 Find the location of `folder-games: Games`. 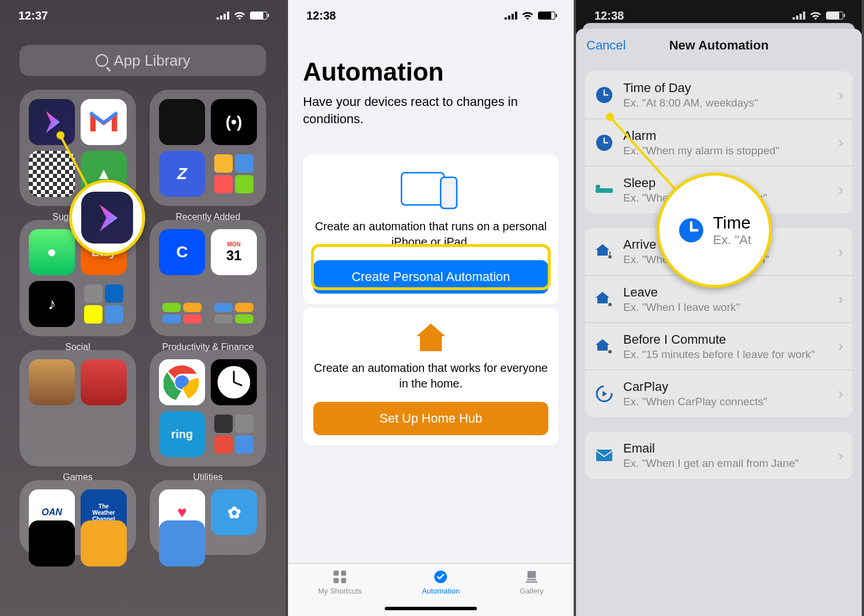

folder-games: Games is located at coordinates (78, 408).